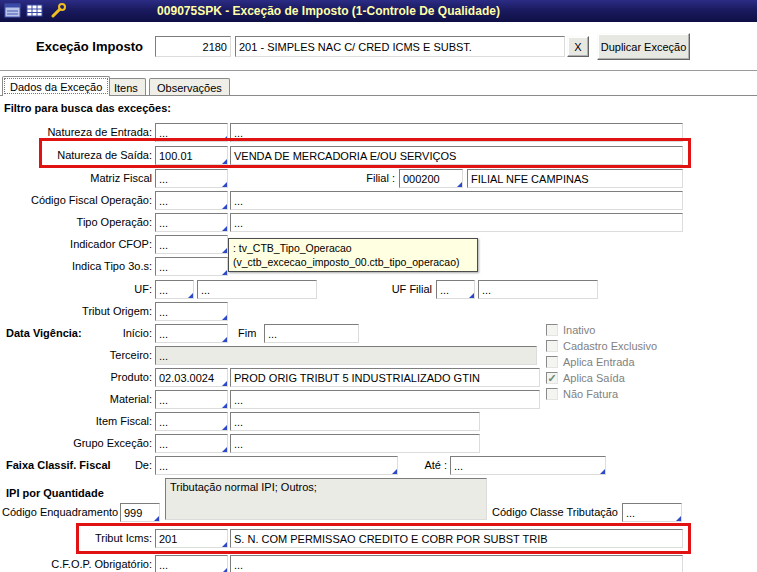 The width and height of the screenshot is (757, 572). What do you see at coordinates (77, 334) in the screenshot?
I see `inicio-label: Início:` at bounding box center [77, 334].